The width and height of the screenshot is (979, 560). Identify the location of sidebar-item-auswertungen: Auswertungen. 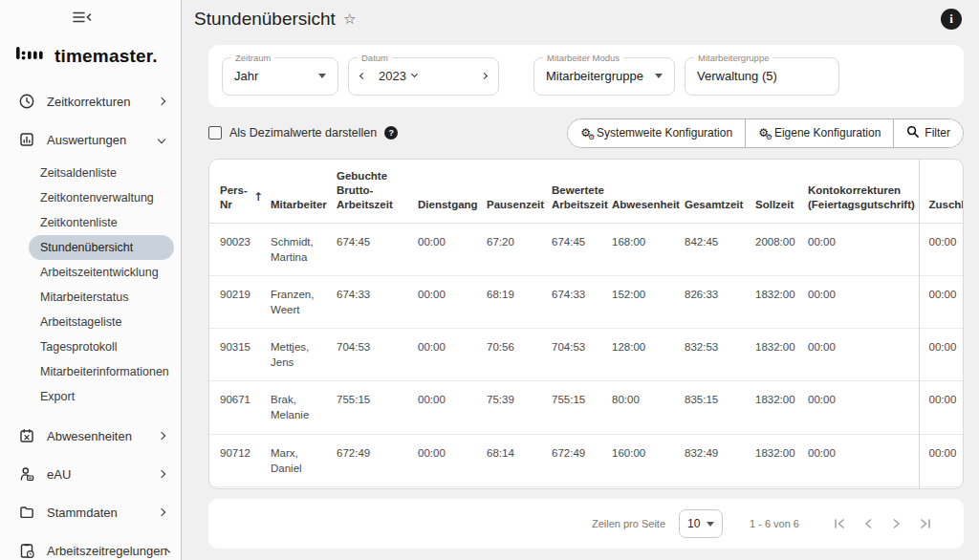
(91, 140).